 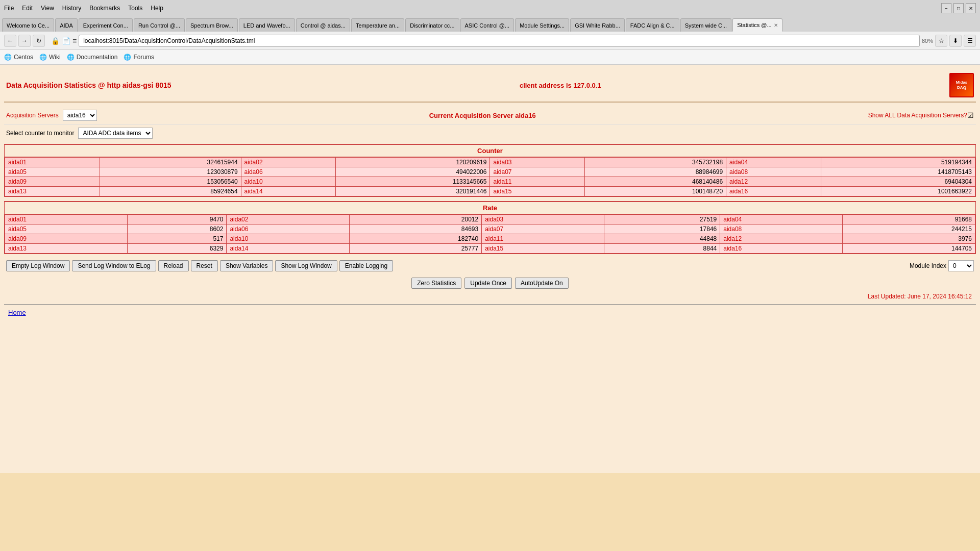 What do you see at coordinates (959, 8) in the screenshot?
I see `maximize-button: □` at bounding box center [959, 8].